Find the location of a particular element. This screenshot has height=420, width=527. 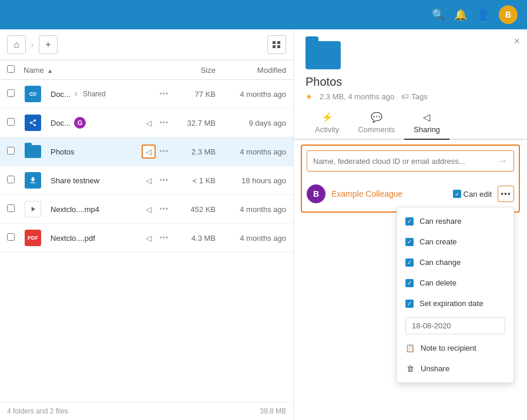

meta-size: 2.3 MB, 4 months ago is located at coordinates (357, 96).